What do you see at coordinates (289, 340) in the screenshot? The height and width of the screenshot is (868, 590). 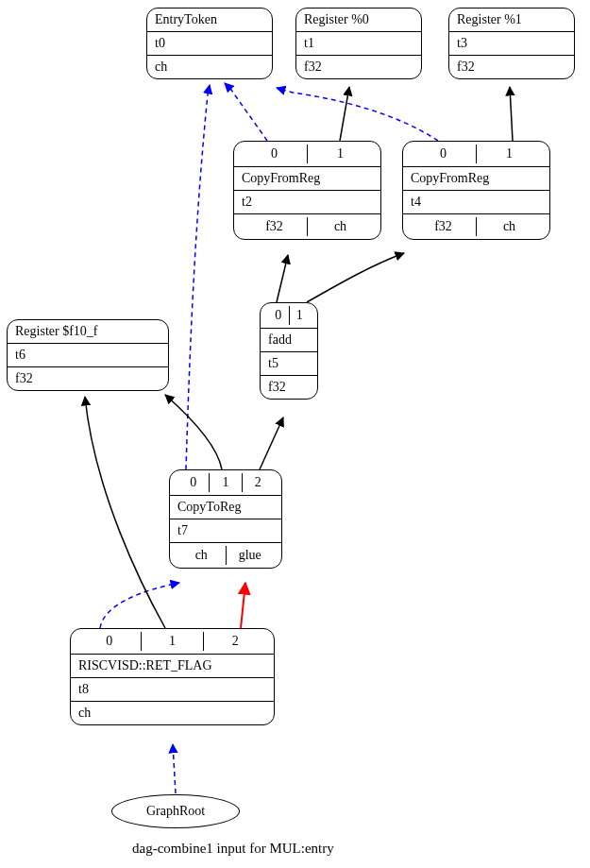 I see `node-title: fadd` at bounding box center [289, 340].